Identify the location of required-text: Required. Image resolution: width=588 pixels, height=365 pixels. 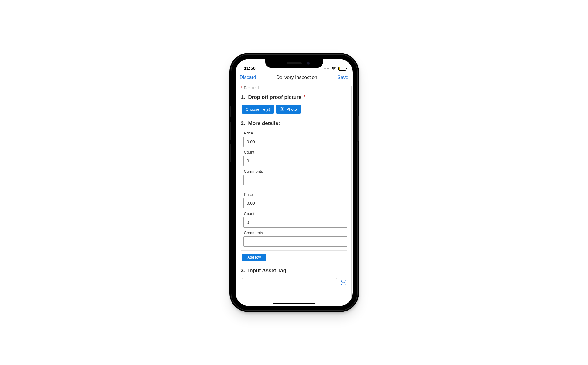
(252, 88).